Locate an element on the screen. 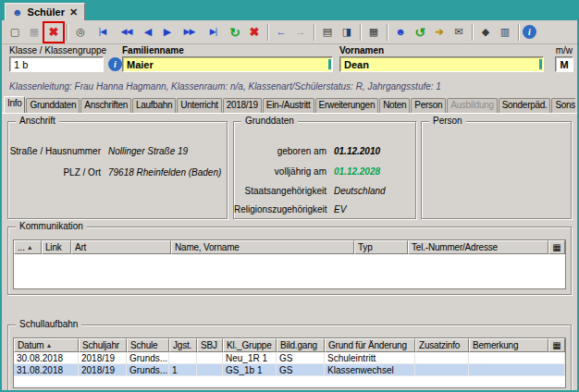 The width and height of the screenshot is (579, 392). list-button: ▦ is located at coordinates (374, 32).